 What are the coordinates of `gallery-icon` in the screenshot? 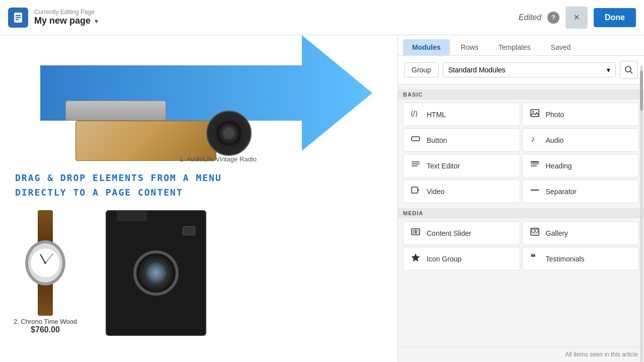 It's located at (535, 233).